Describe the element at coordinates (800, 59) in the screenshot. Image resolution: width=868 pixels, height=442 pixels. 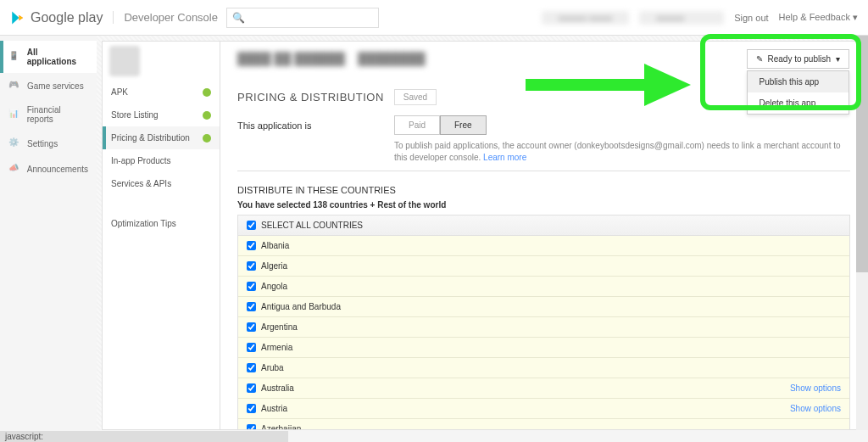
I see `publish-btn-label: Ready to publish` at that location.